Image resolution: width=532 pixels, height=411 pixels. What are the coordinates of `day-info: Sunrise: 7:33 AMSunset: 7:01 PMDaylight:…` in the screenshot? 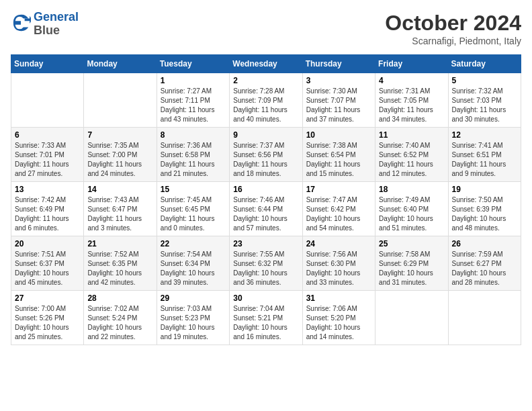 It's located at (47, 160).